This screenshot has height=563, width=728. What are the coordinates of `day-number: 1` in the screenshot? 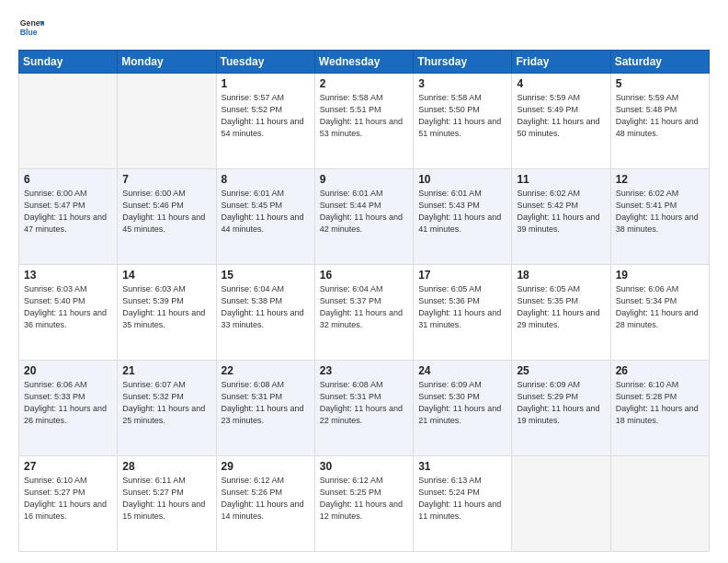 It's located at (266, 84).